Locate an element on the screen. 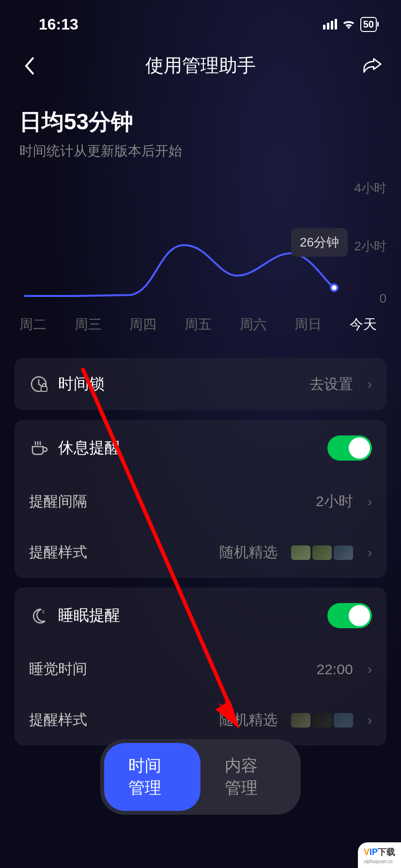 This screenshot has width=401, height=868. tab-time-management: 时间管理 is located at coordinates (152, 777).